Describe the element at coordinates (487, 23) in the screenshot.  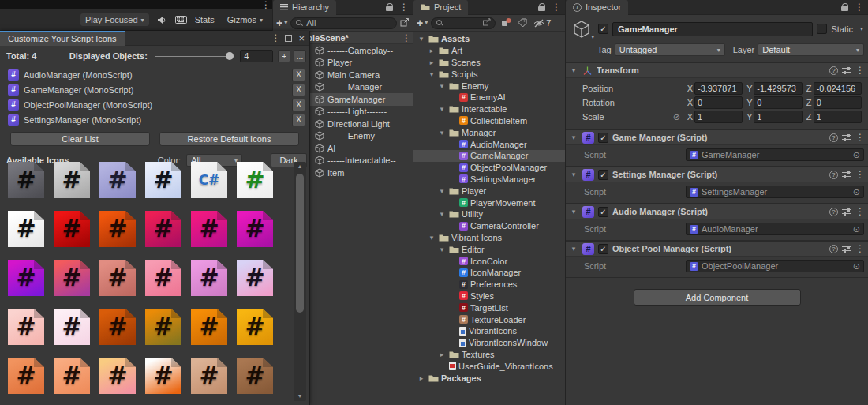
I see `search-in-icon` at that location.